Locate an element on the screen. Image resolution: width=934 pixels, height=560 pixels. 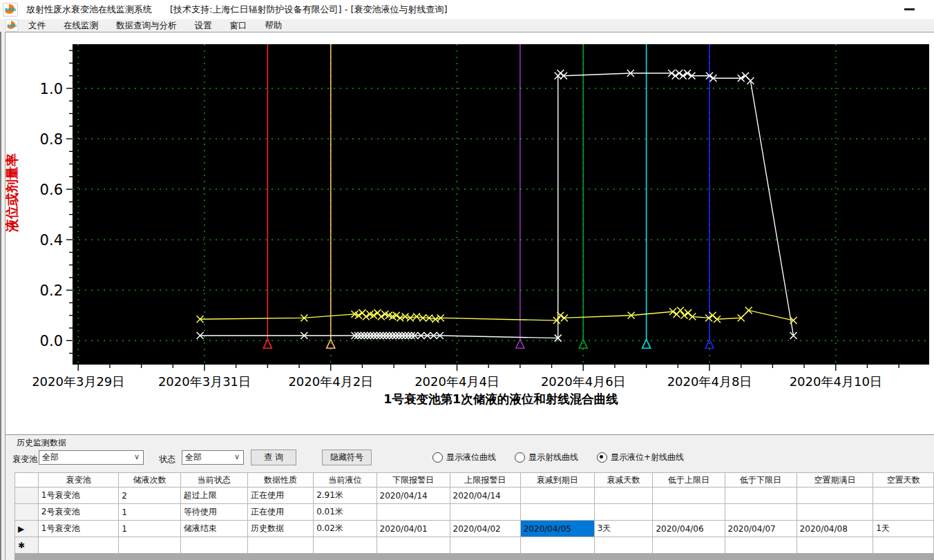
menu-item-6: 帮助 is located at coordinates (274, 26).